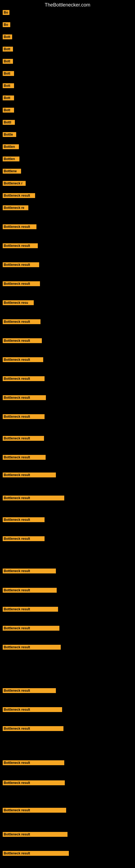  What do you see at coordinates (18, 303) in the screenshot?
I see `bar-row: Bottleneck resu` at bounding box center [18, 303].